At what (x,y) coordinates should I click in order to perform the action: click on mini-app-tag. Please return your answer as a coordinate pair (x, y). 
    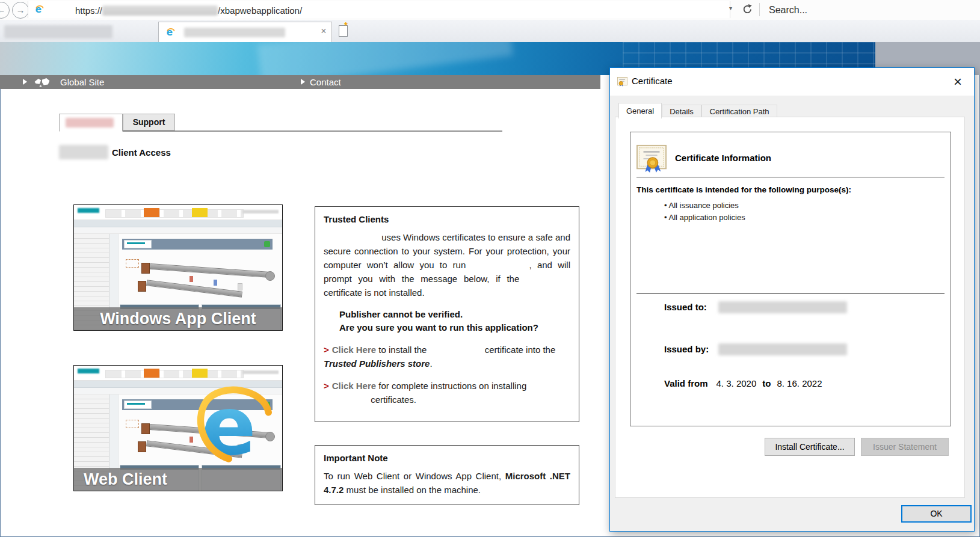
    Looking at the image, I should click on (240, 287).